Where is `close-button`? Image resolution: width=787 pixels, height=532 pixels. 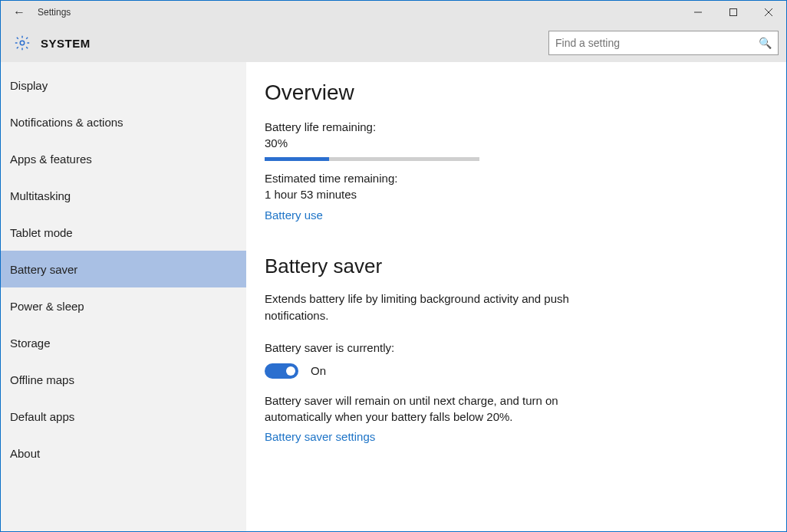
close-button is located at coordinates (769, 12).